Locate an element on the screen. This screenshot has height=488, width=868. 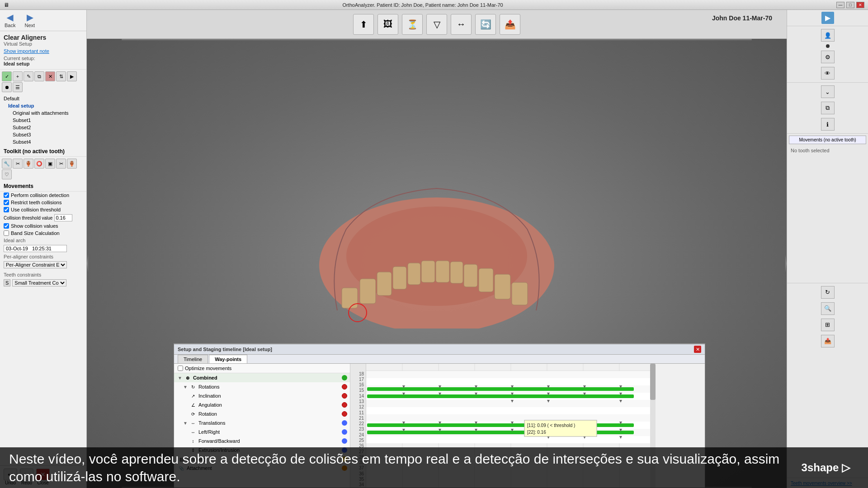
tree-subset1: Subset1 is located at coordinates (43, 120).